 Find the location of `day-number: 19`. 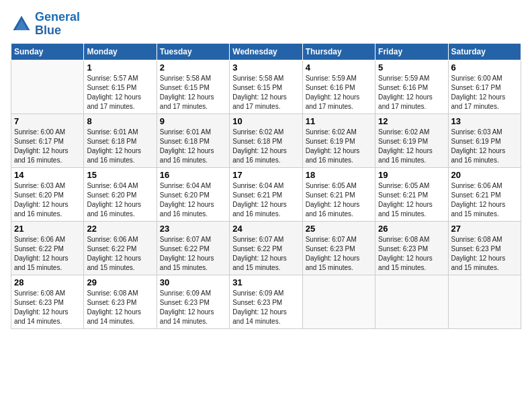

day-number: 19 is located at coordinates (411, 175).